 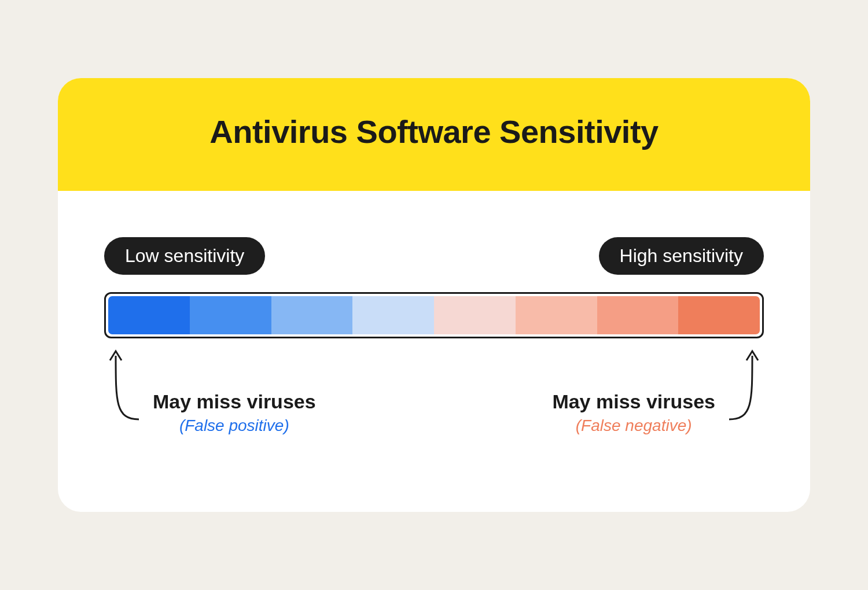 What do you see at coordinates (744, 385) in the screenshot?
I see `arrow-up-right-icon` at bounding box center [744, 385].